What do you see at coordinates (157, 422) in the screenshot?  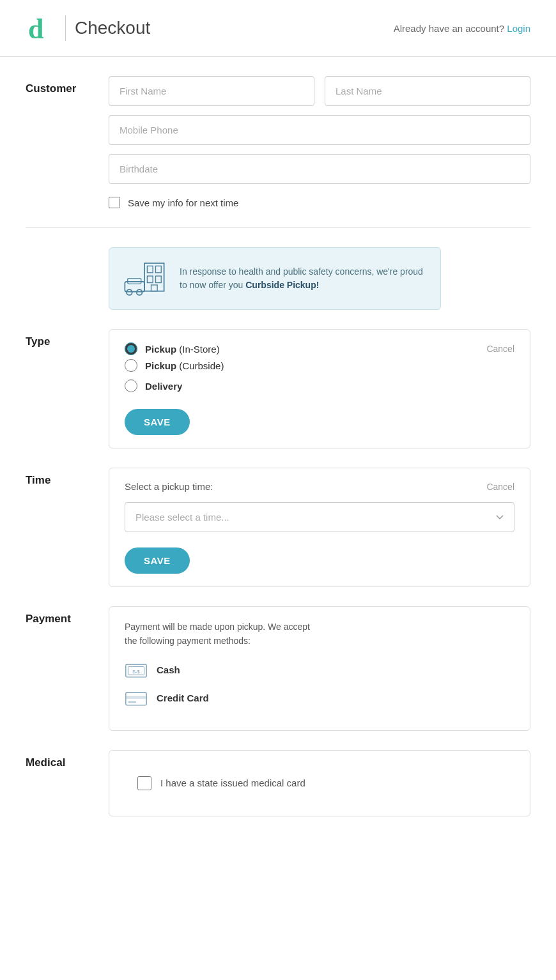 I see `type-save-button: SAVE` at bounding box center [157, 422].